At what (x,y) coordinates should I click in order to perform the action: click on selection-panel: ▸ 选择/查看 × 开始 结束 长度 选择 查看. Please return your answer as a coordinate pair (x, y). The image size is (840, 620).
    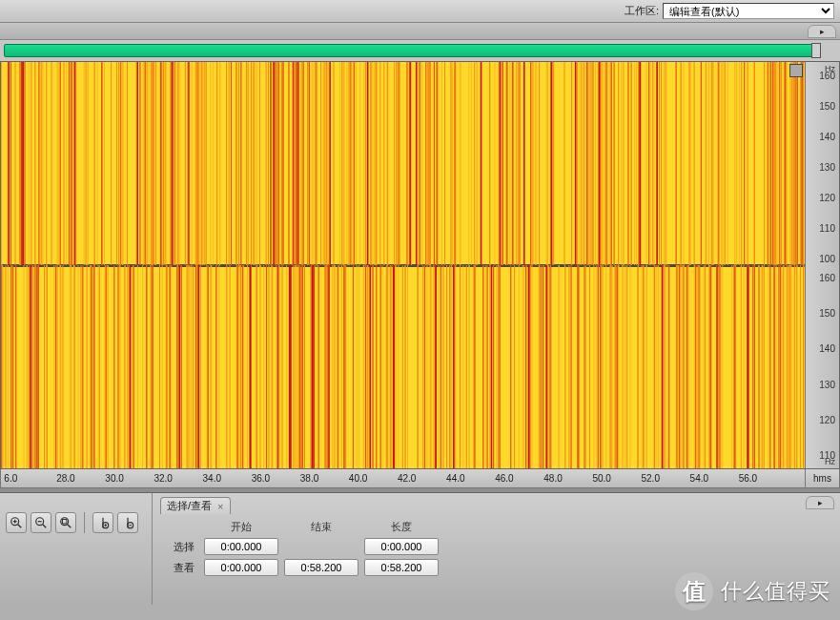
    Looking at the image, I should click on (496, 549).